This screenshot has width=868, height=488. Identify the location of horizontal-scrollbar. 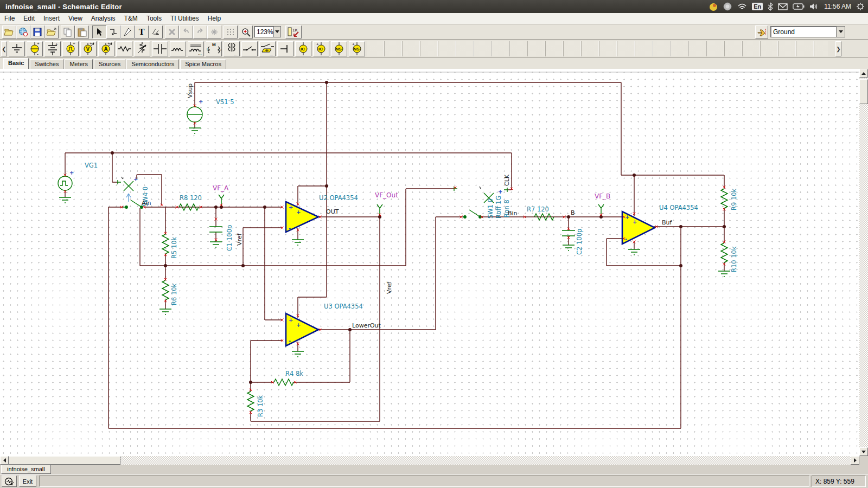
(430, 460).